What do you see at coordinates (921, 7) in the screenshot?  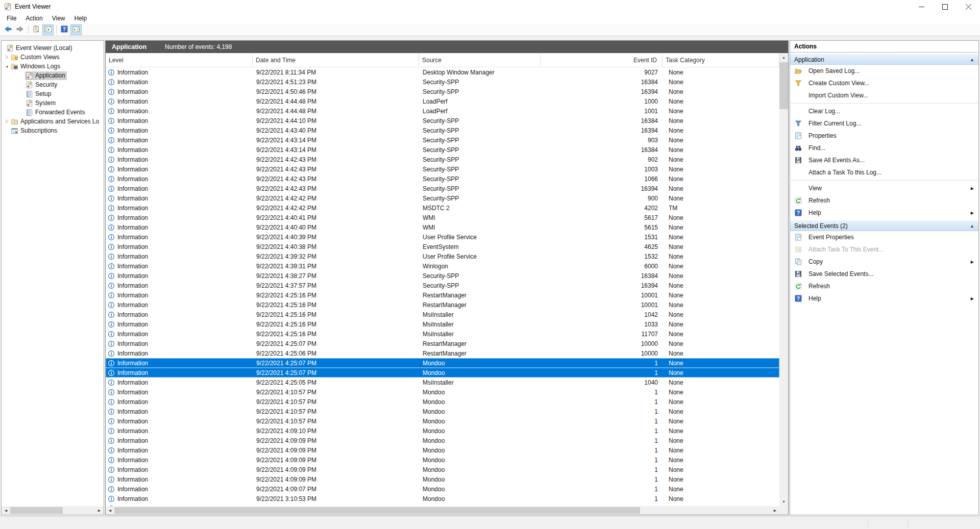 I see `minimize-button` at bounding box center [921, 7].